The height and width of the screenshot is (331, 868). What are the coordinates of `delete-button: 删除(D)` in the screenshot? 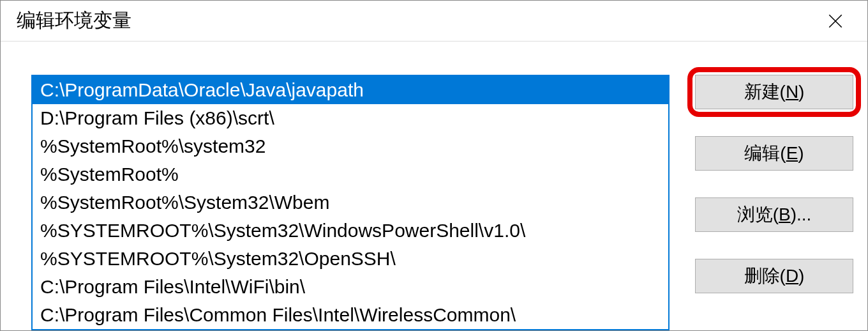 It's located at (774, 276).